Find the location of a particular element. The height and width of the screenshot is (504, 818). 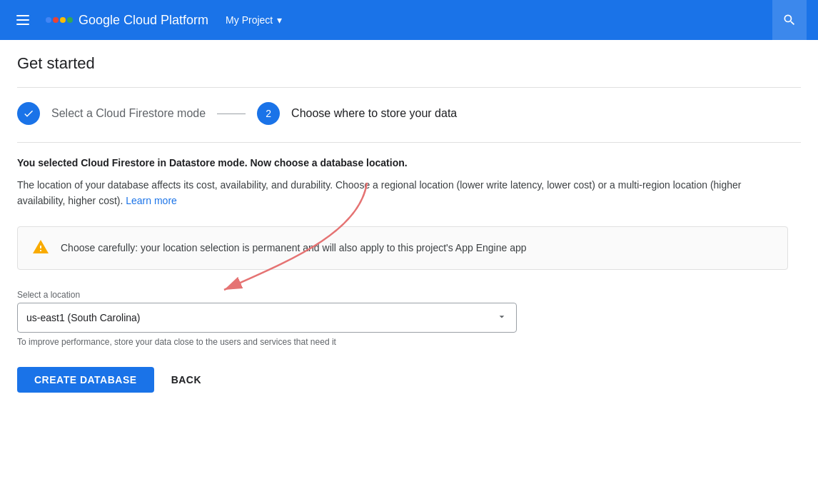

step-connector is located at coordinates (231, 114).